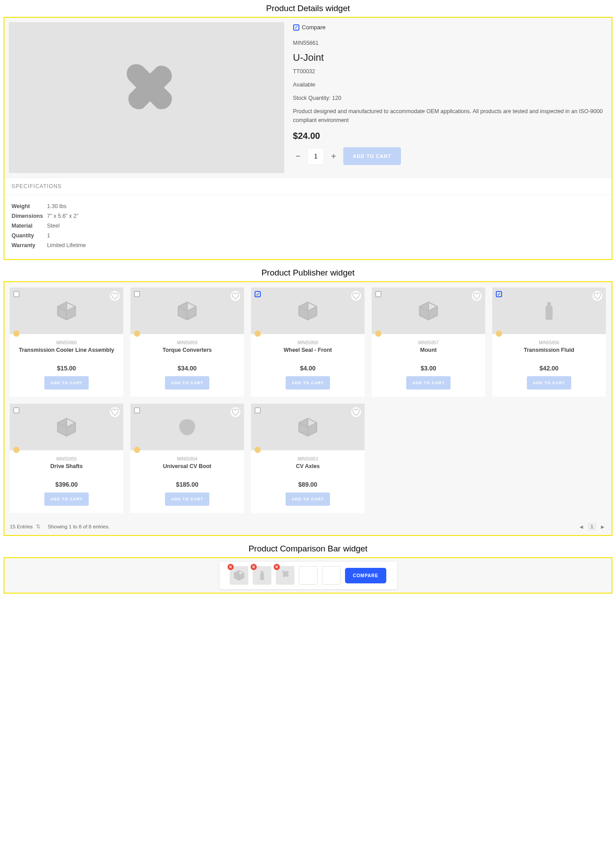 The width and height of the screenshot is (616, 854). What do you see at coordinates (298, 156) in the screenshot?
I see `qty-minus-button: −` at bounding box center [298, 156].